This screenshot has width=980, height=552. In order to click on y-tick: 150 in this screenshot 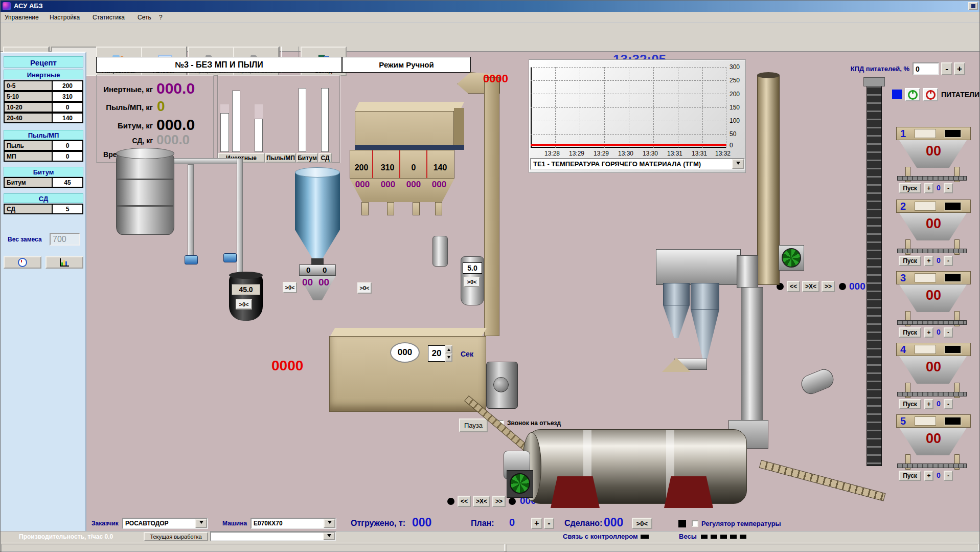, I will do `click(735, 107)`.